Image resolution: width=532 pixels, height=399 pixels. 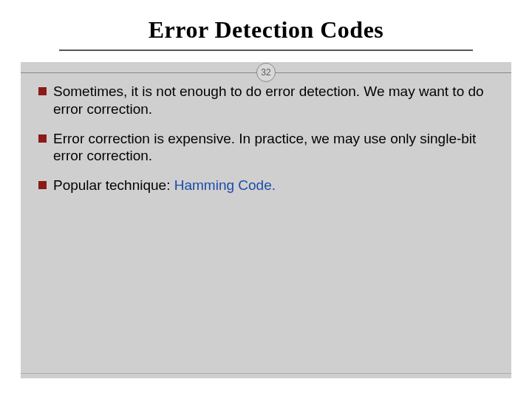 What do you see at coordinates (114, 185) in the screenshot?
I see `bullet-prefix: Popular technique:` at bounding box center [114, 185].